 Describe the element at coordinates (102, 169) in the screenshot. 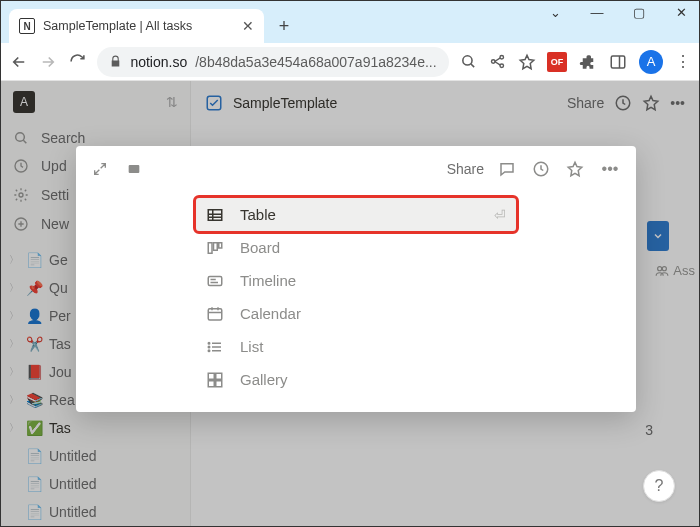

I see `expand-icon` at that location.